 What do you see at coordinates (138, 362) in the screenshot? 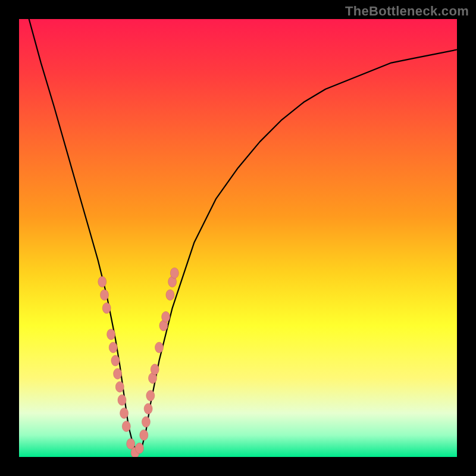
I see `data-markers` at bounding box center [138, 362].